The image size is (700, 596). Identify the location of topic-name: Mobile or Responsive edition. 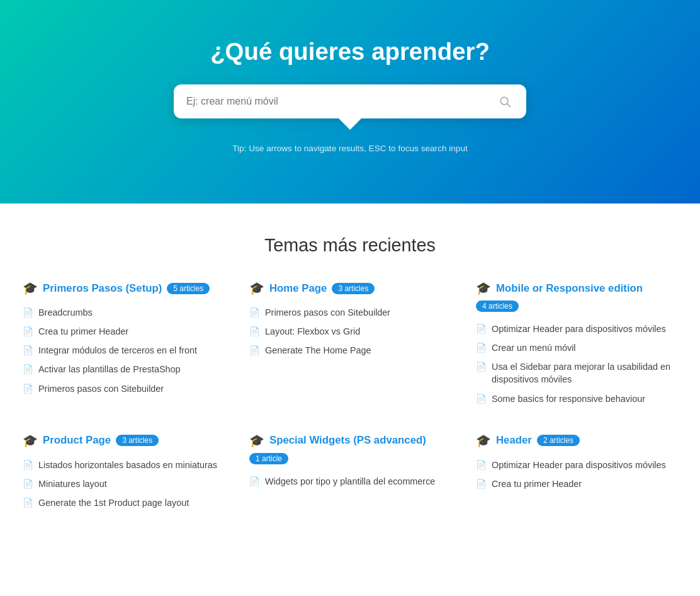
(569, 289).